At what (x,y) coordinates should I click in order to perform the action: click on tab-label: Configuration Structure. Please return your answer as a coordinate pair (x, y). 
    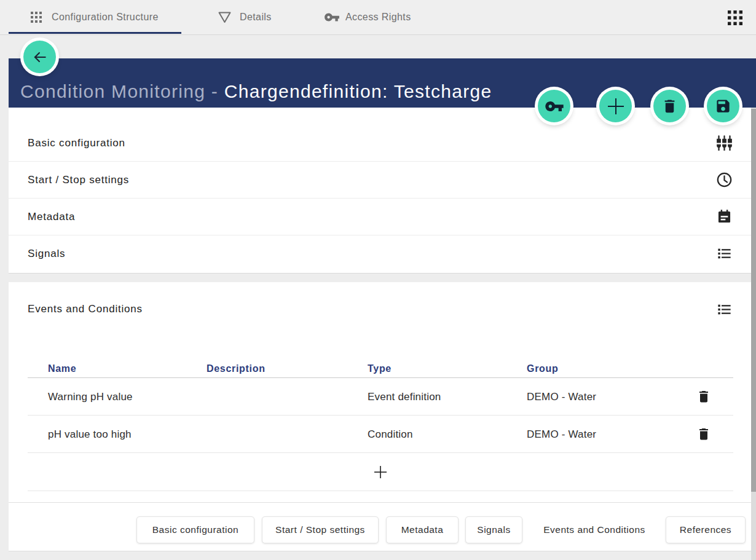
    Looking at the image, I should click on (105, 17).